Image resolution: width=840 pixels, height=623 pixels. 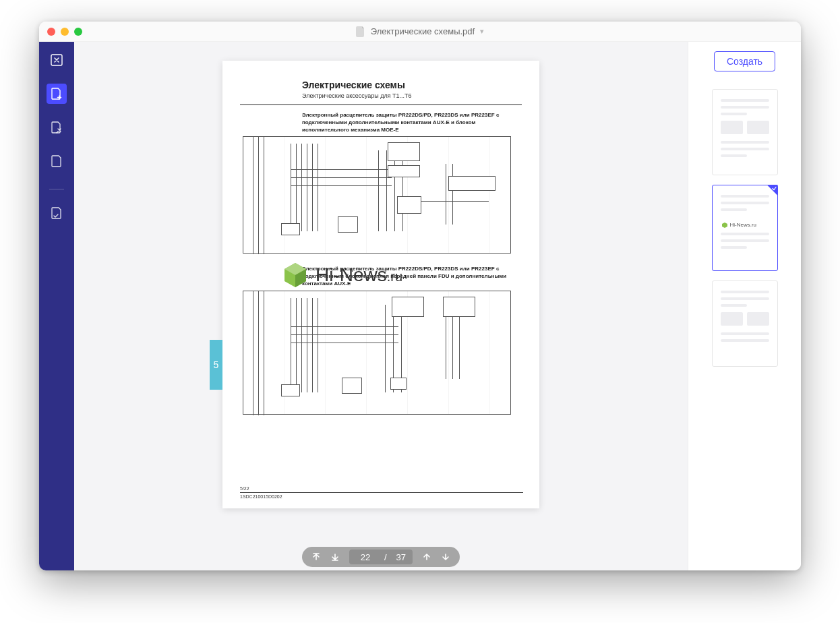 What do you see at coordinates (745, 228) in the screenshot?
I see `template-thumbnails: Hi-News.ru` at bounding box center [745, 228].